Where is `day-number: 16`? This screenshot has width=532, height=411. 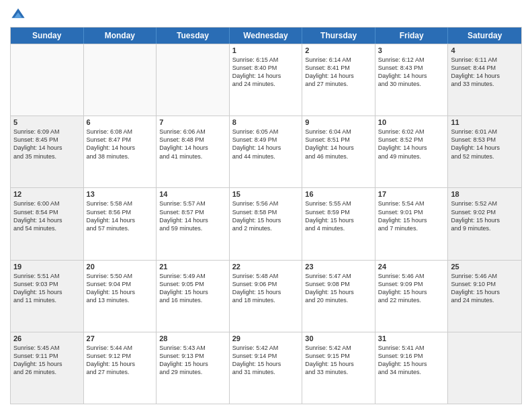
day-number: 16 is located at coordinates (339, 194).